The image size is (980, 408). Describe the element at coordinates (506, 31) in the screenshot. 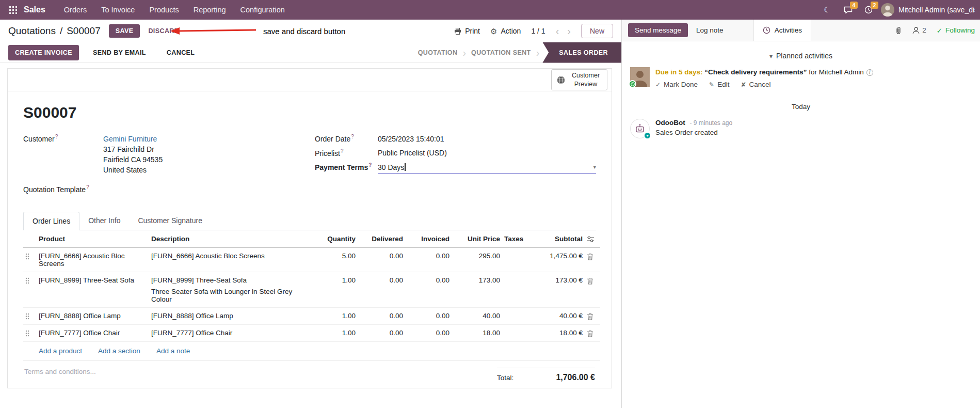

I see `action-button: ⚙ Action` at that location.